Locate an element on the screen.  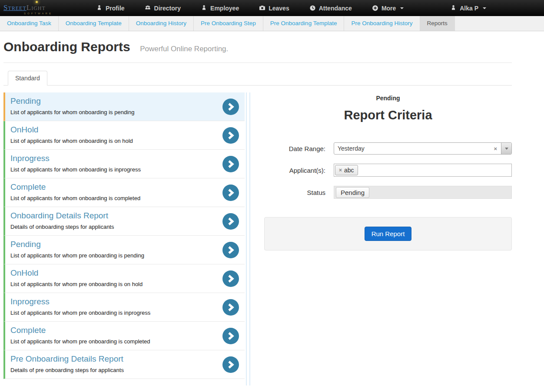
tab-pre-onboarding-history: Pre Onboarding History is located at coordinates (382, 23).